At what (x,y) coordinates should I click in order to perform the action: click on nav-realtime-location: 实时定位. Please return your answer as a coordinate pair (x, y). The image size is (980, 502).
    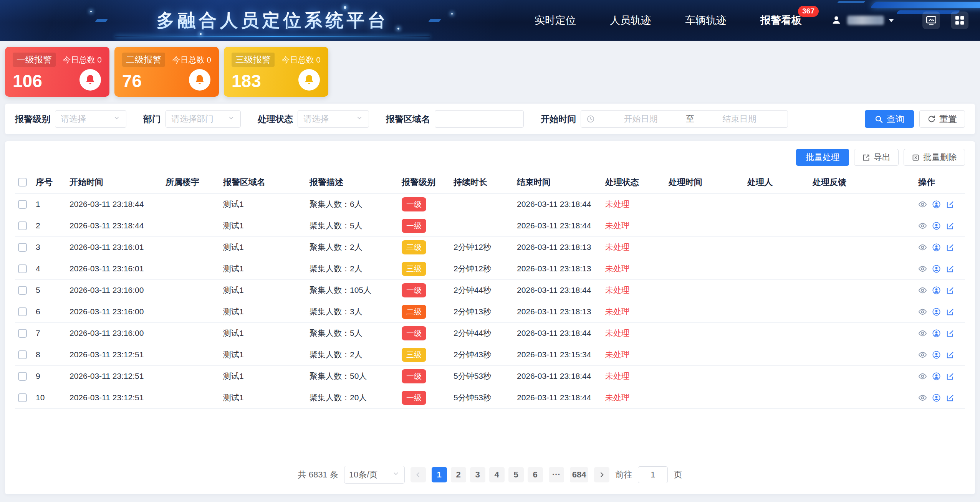
    Looking at the image, I should click on (555, 20).